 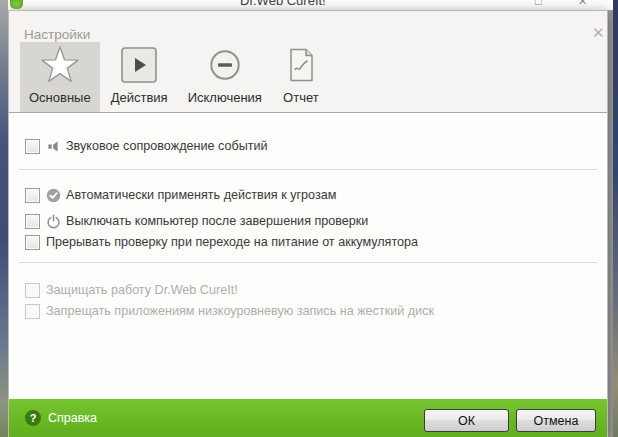 What do you see at coordinates (582, 4) in the screenshot?
I see `window-close-icon: ✕` at bounding box center [582, 4].